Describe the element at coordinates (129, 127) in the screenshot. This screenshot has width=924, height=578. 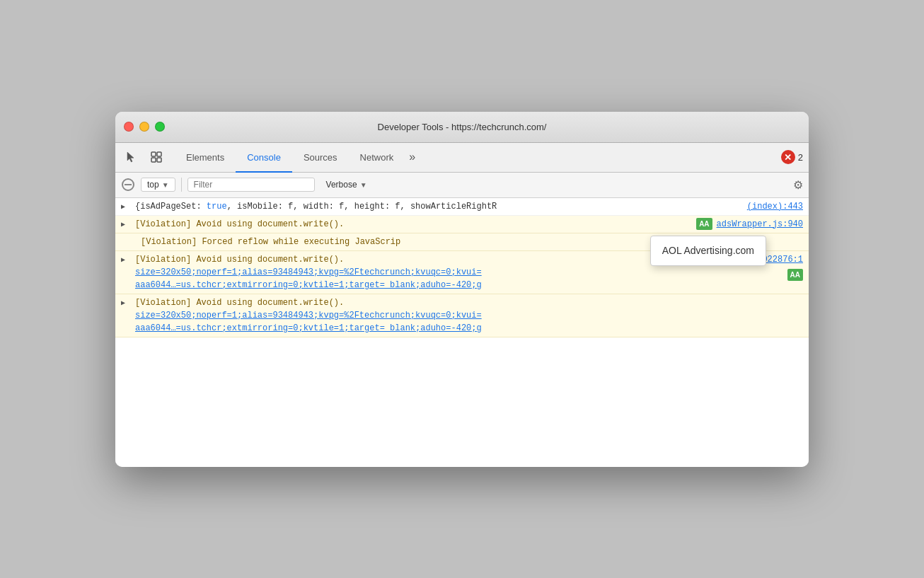
I see `close-button` at that location.